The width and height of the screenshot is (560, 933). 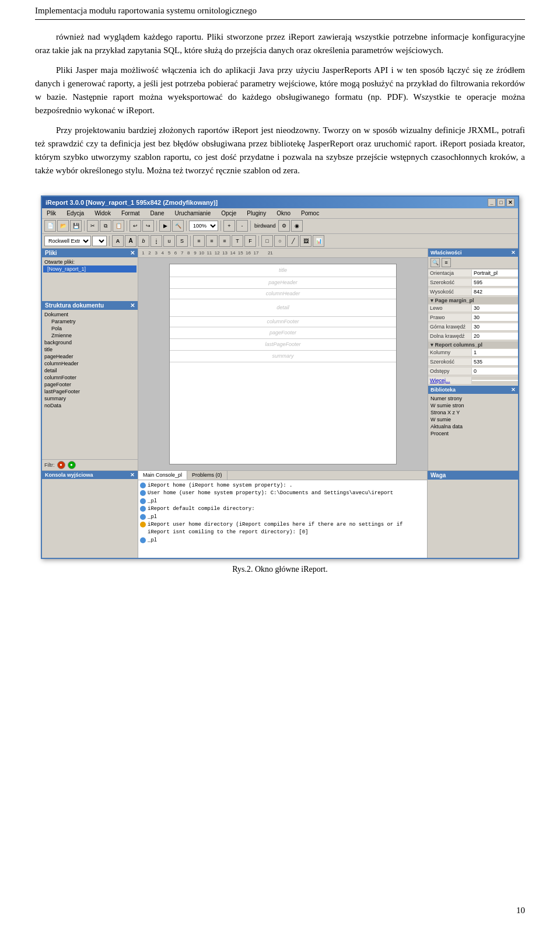 What do you see at coordinates (118, 241) in the screenshot?
I see `tb-bold: A` at bounding box center [118, 241].